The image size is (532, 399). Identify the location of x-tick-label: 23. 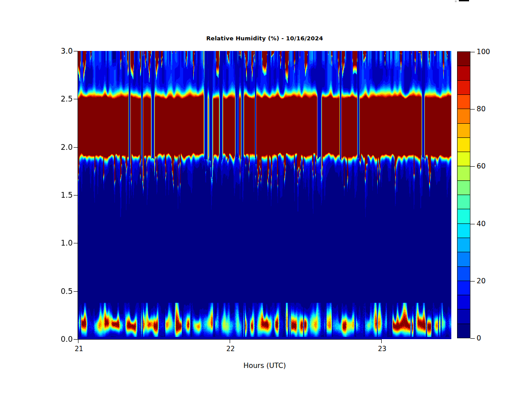
(382, 349).